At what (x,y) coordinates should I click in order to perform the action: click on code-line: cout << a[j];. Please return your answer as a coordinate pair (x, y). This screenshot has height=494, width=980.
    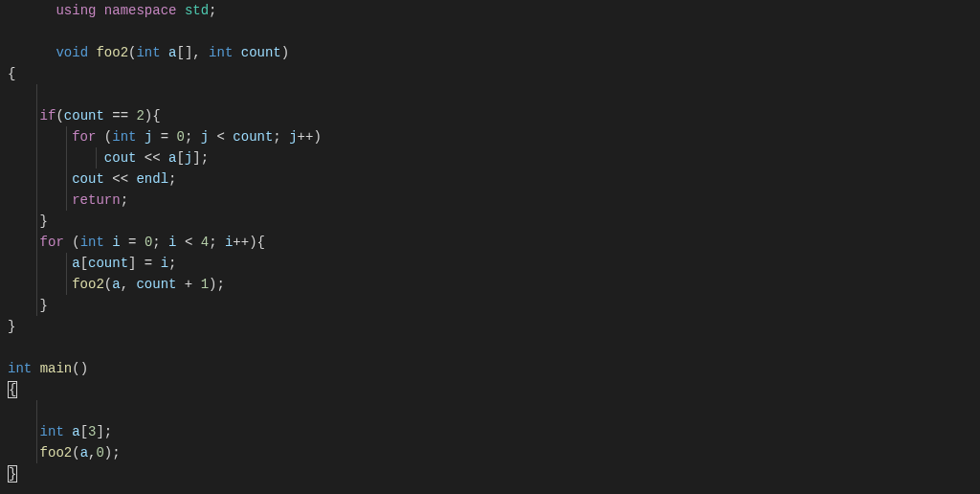
    Looking at the image, I should click on (490, 158).